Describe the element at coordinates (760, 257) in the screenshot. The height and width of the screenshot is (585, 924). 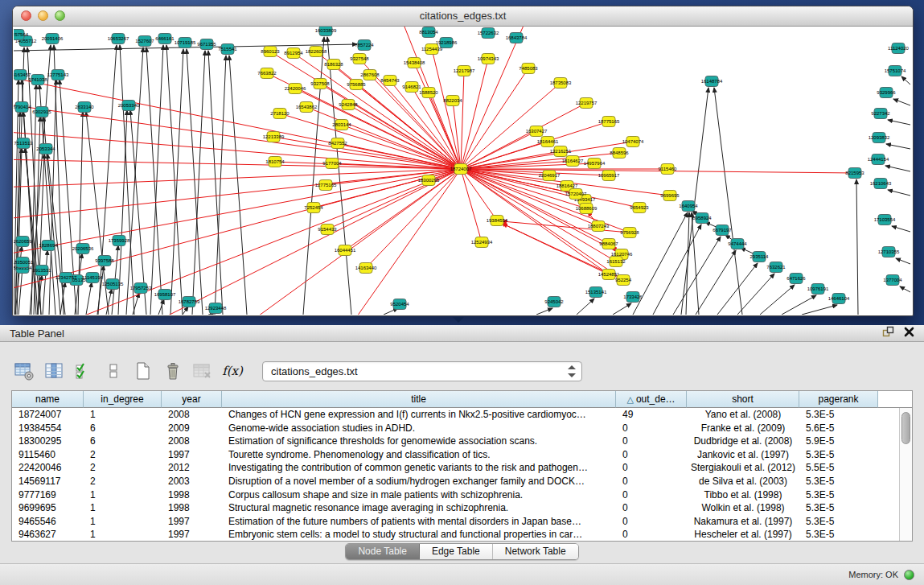
I see `graph-node: 2935114` at that location.